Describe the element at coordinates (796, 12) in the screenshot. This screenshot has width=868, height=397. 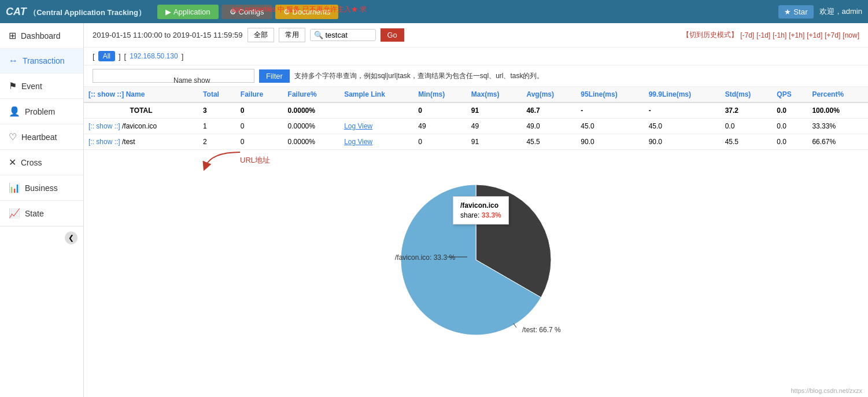
I see `star-button: ★ Star` at that location.